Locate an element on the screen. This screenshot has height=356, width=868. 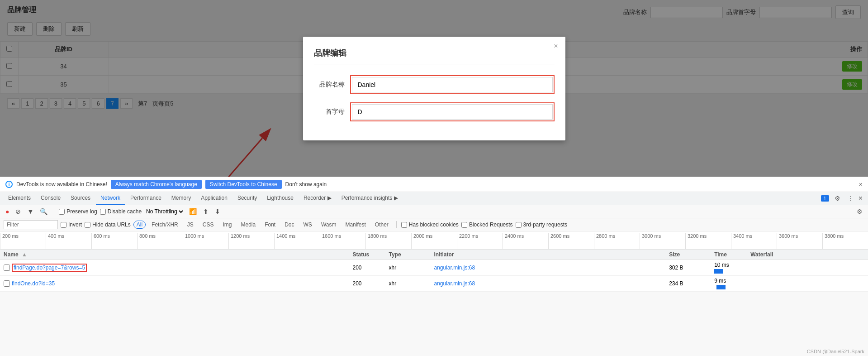
blocked-requests-text: Blocked Requests is located at coordinates (491, 225).